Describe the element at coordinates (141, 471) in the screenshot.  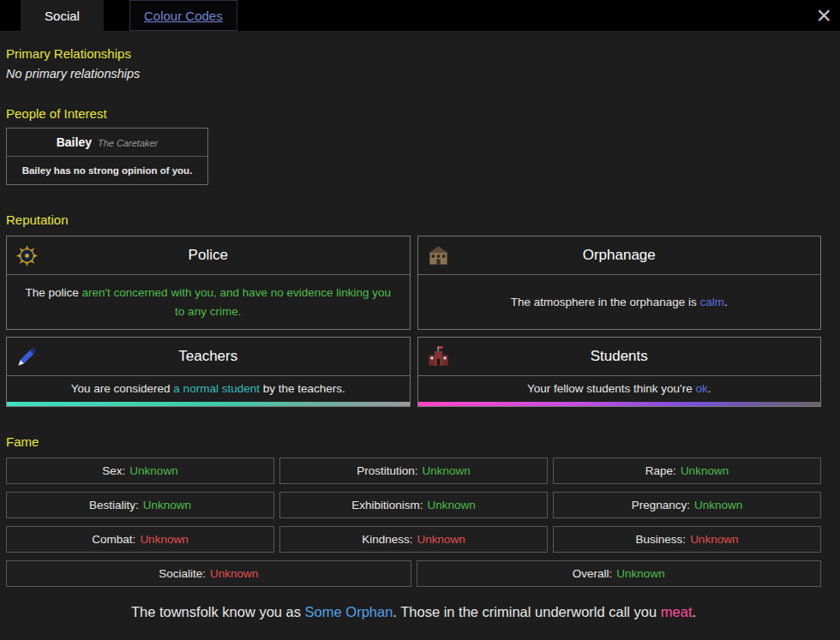
I see `fame-cell-sex: Sex: Unknown` at that location.